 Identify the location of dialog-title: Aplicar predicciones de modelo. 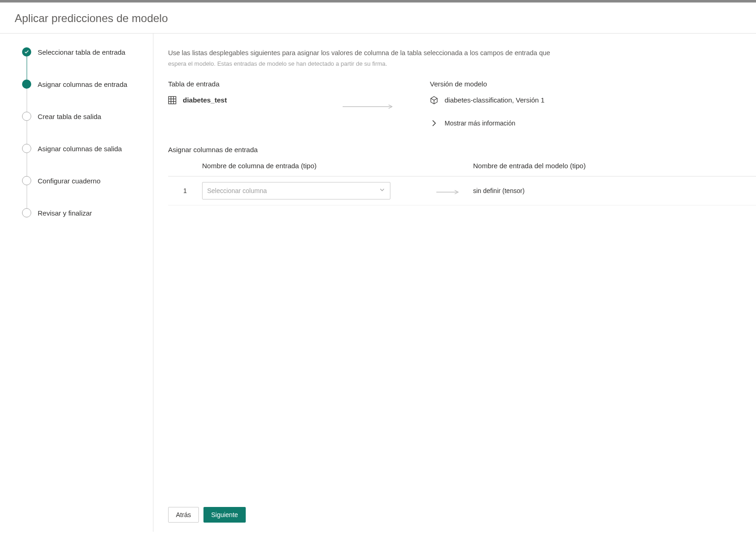
(378, 18).